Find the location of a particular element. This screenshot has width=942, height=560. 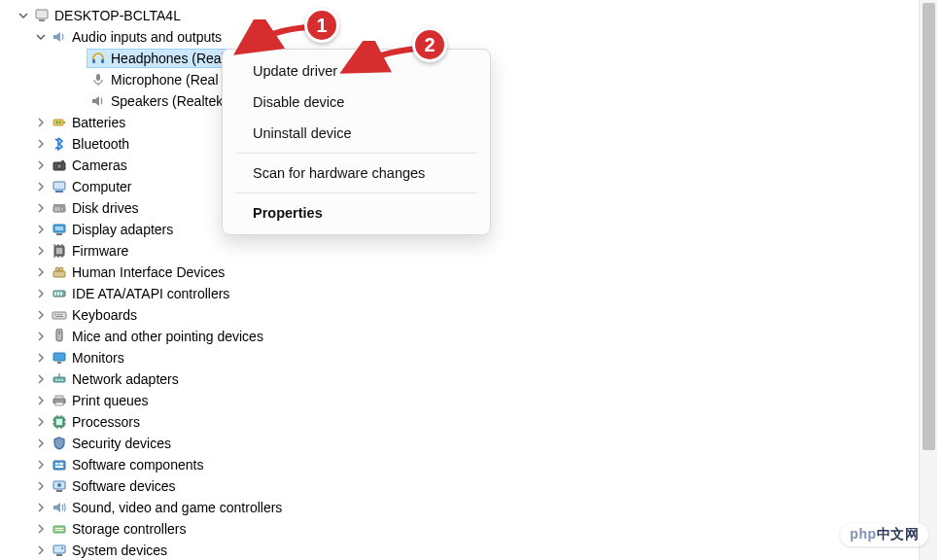

tree-label: Batteries is located at coordinates (101, 122).